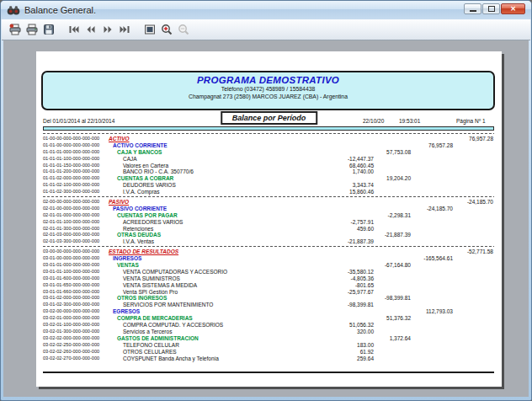 The height and width of the screenshot is (401, 532). I want to click on account-value: -24,185.70, so click(244, 209).